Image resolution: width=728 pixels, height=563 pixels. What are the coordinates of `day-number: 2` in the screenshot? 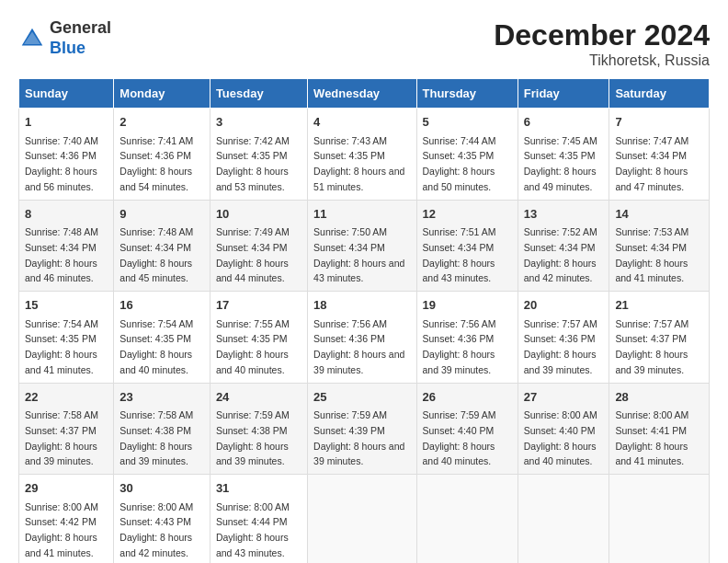 It's located at (162, 122).